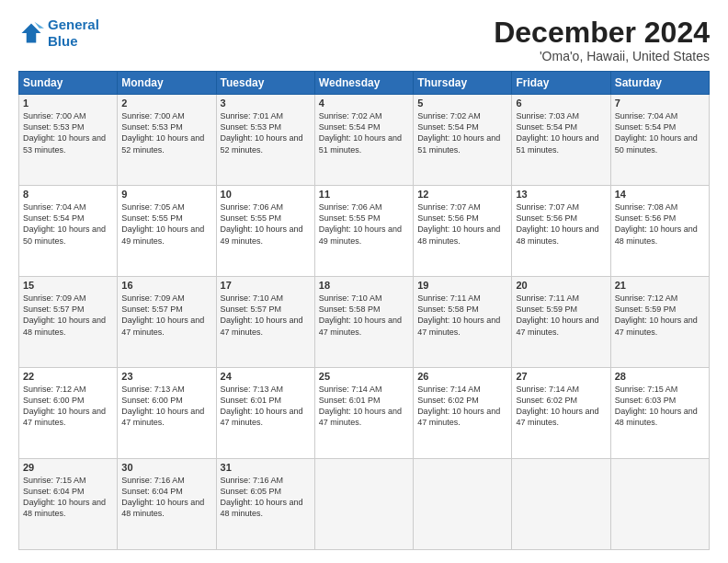 Image resolution: width=728 pixels, height=563 pixels. Describe the element at coordinates (167, 140) in the screenshot. I see `table-row: 2 Sunrise: 7:00 AMSunset: 5:53 PMDayligh…` at that location.